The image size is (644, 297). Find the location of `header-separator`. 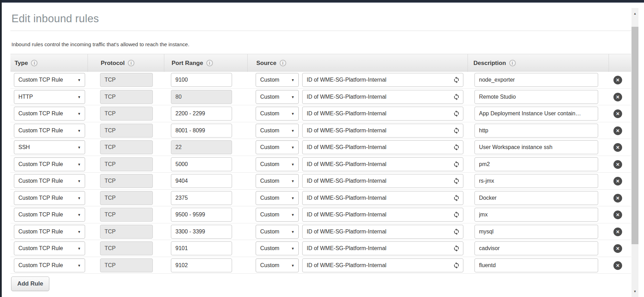

header-separator is located at coordinates (247, 63).